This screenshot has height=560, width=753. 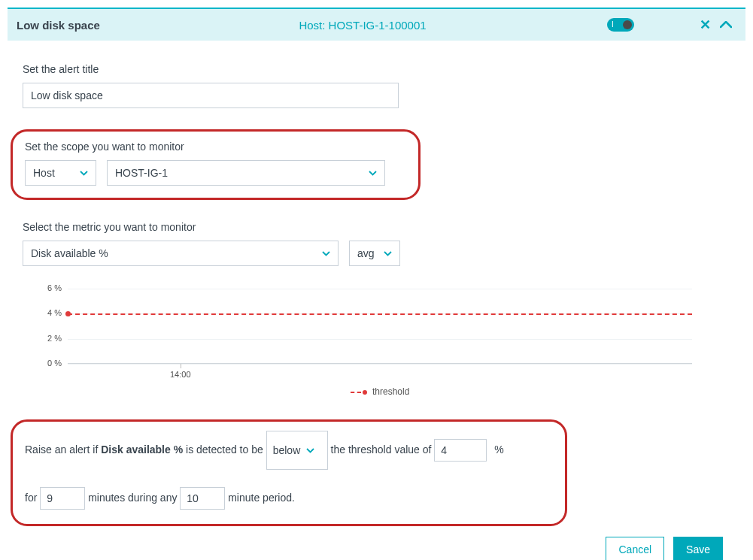 I want to click on chart-legend: threshold, so click(x=380, y=392).